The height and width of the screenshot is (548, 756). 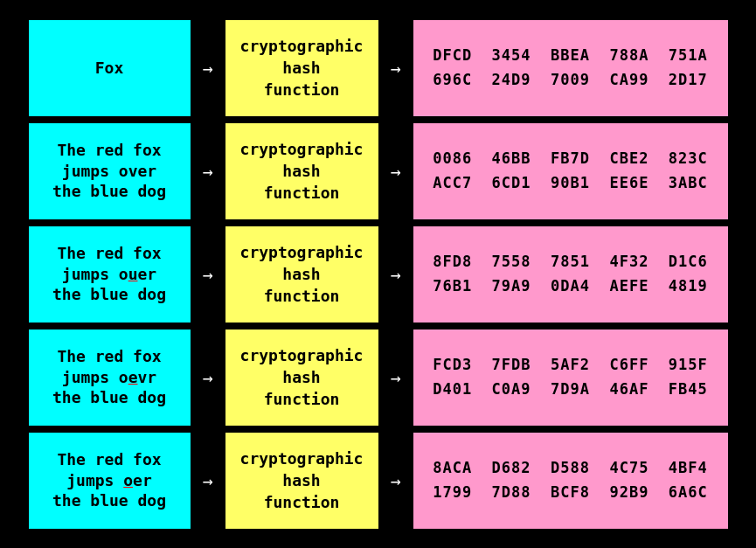 What do you see at coordinates (110, 68) in the screenshot?
I see `input-text-1: Fox` at bounding box center [110, 68].